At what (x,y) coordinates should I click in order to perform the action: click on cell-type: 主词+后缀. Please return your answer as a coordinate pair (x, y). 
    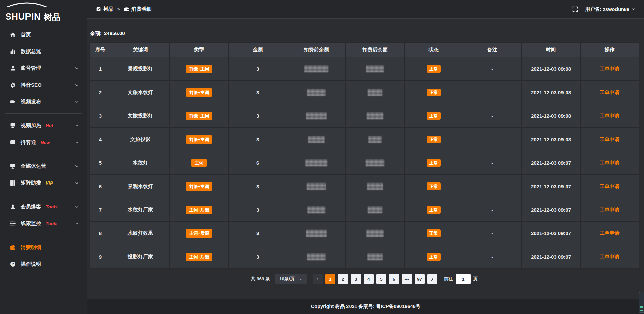
    Looking at the image, I should click on (199, 210).